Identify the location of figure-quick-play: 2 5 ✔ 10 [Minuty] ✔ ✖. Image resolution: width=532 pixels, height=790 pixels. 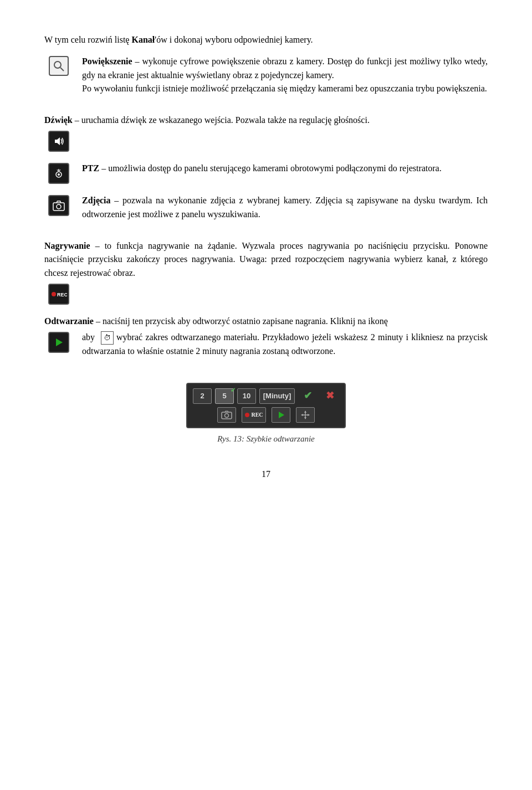
(266, 414).